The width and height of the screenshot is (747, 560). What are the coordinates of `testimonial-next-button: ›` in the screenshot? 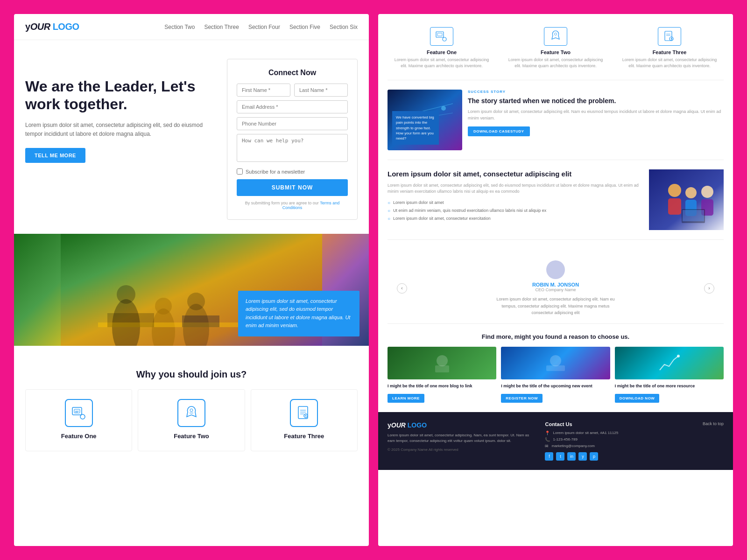 It's located at (709, 288).